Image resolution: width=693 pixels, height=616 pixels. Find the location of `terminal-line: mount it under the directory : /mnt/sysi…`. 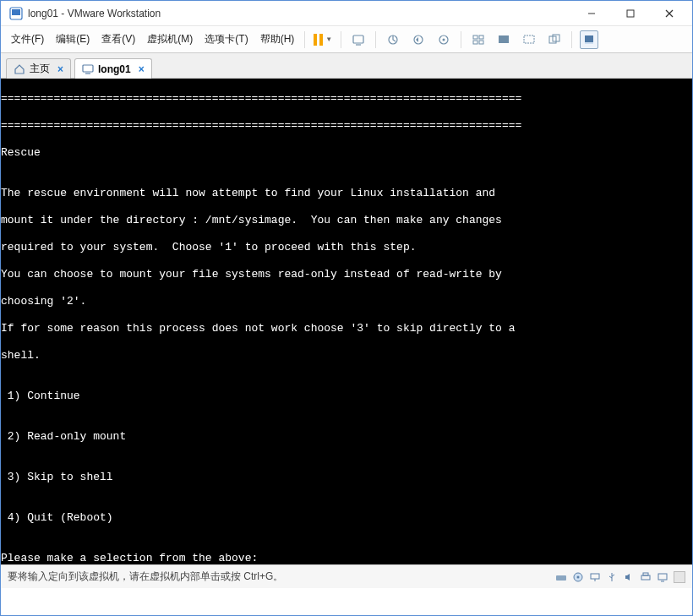

terminal-line: mount it under the directory : /mnt/sysi… is located at coordinates (346, 221).